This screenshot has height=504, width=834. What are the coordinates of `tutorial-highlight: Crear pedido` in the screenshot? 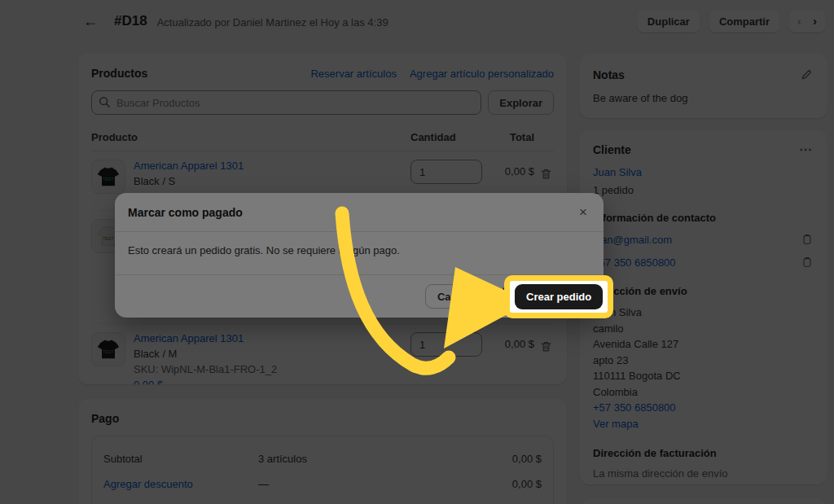 It's located at (559, 296).